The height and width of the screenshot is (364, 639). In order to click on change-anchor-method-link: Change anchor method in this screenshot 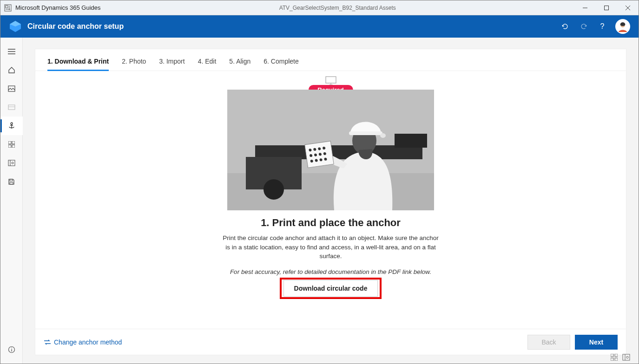, I will do `click(83, 342)`.